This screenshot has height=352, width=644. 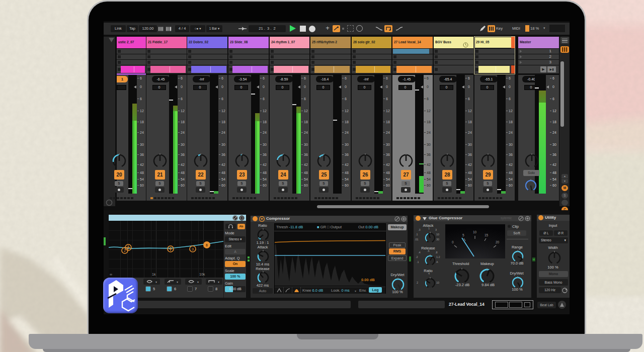 What do you see at coordinates (463, 235) in the screenshot?
I see `svg-text: 5` at bounding box center [463, 235].